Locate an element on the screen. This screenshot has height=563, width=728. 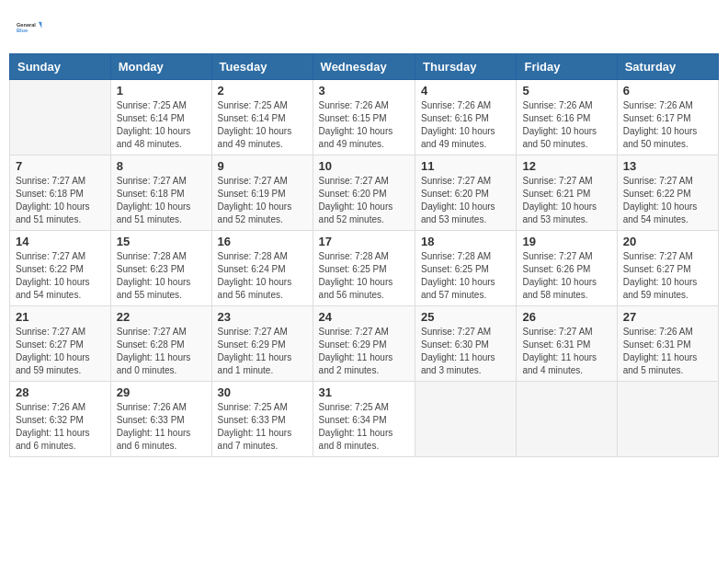
calendar-cell: 2Sunrise: 7:25 AM Sunset: 6:14 PM Daylig… is located at coordinates (262, 118).